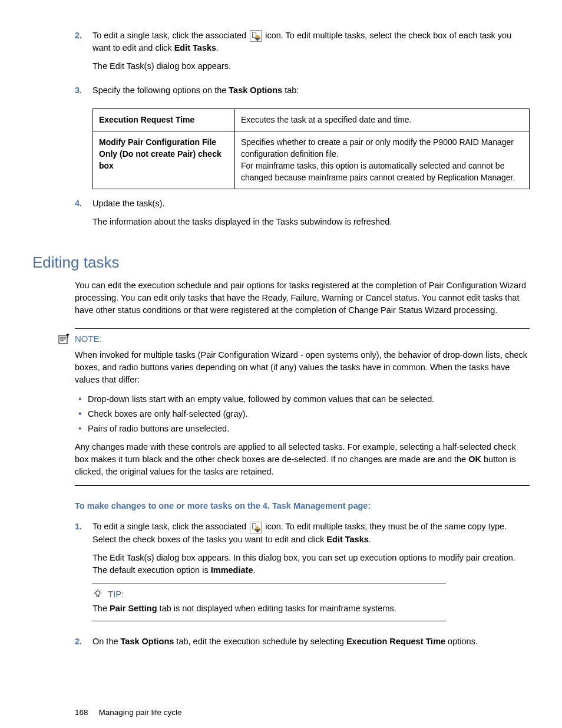 The width and height of the screenshot is (562, 728). What do you see at coordinates (302, 429) in the screenshot?
I see `bullet-item: Pairs of radio buttons are unselected.` at bounding box center [302, 429].